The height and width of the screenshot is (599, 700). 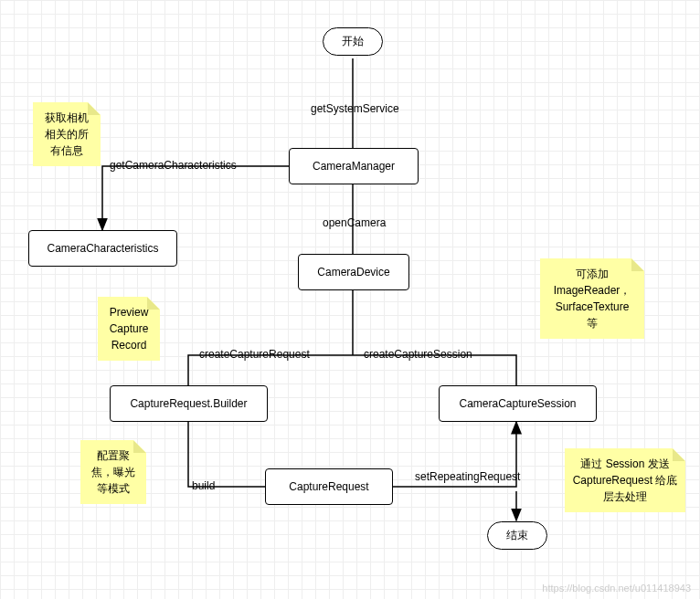 I want to click on note-preview-capture-record: Preview Capture Record, so click(x=129, y=329).